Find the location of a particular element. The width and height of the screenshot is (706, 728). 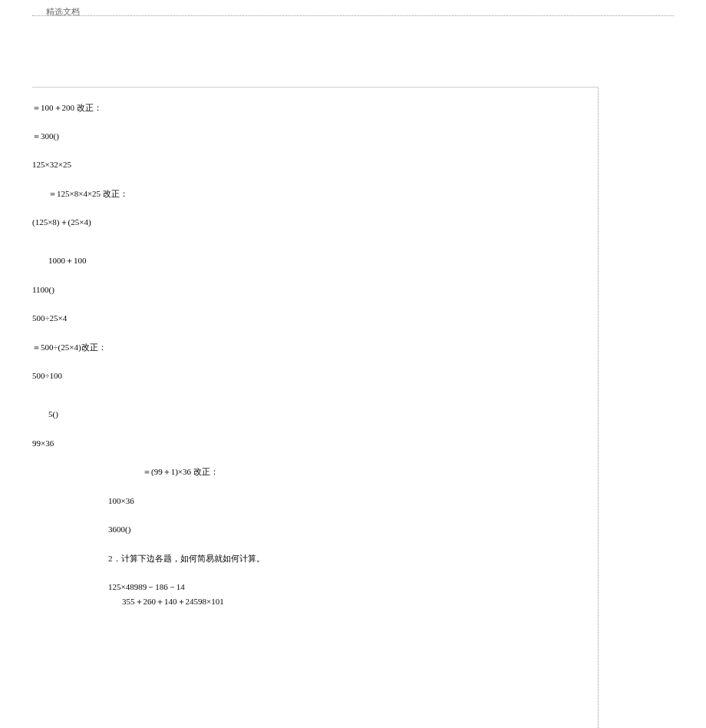

math-line: 100×36 is located at coordinates (121, 501).